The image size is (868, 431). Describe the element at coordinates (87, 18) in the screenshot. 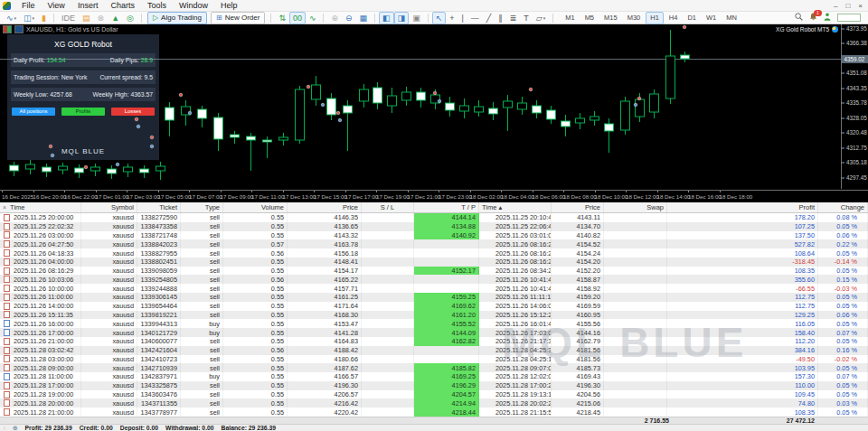

I see `market-icon: ▤` at that location.